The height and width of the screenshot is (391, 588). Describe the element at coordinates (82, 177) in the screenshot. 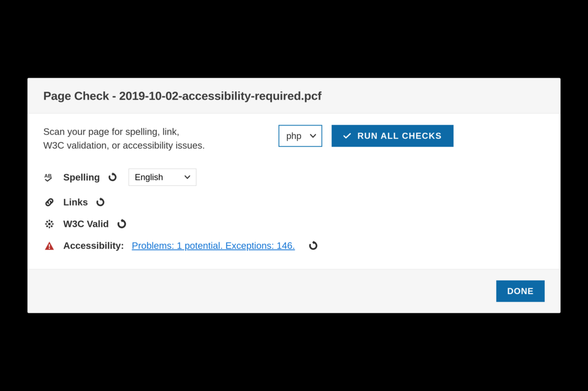

I see `spelling-label: Spelling` at that location.